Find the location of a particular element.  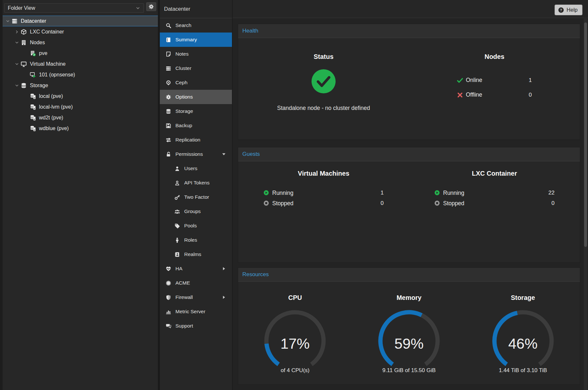

nav-item-realms: Realms is located at coordinates (196, 254).